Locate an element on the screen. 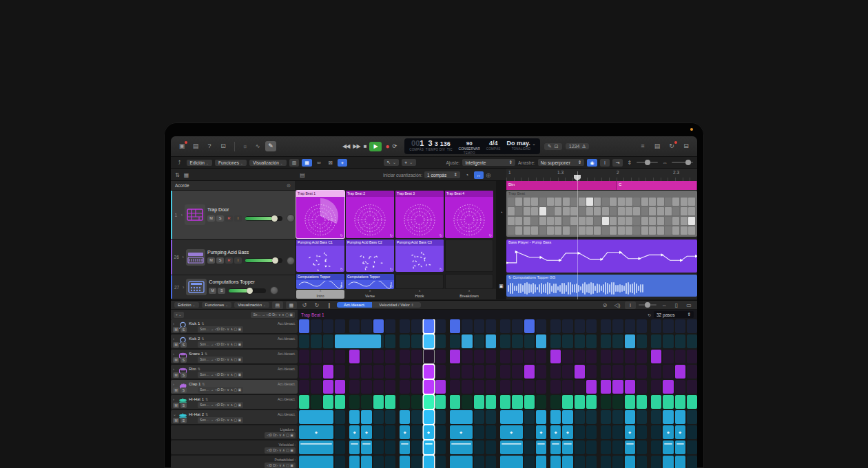 The image size is (868, 468). redo-icon: ↻ is located at coordinates (317, 306).